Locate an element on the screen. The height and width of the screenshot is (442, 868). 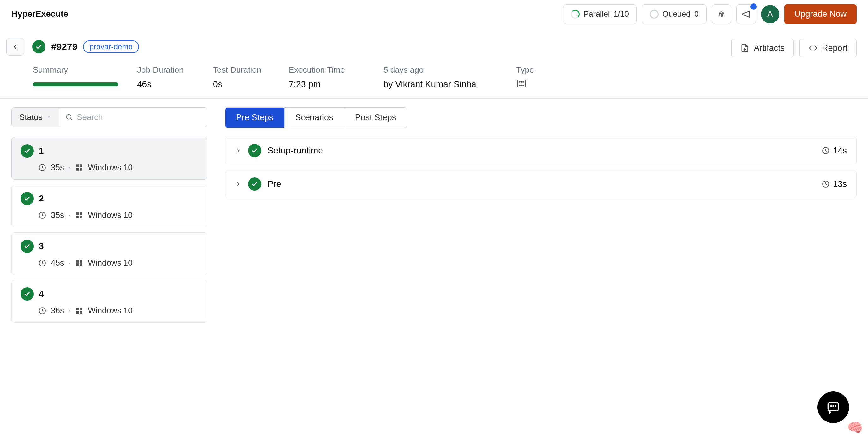
meta-by-value: by Vikrant Kumar Sinha is located at coordinates (440, 84).